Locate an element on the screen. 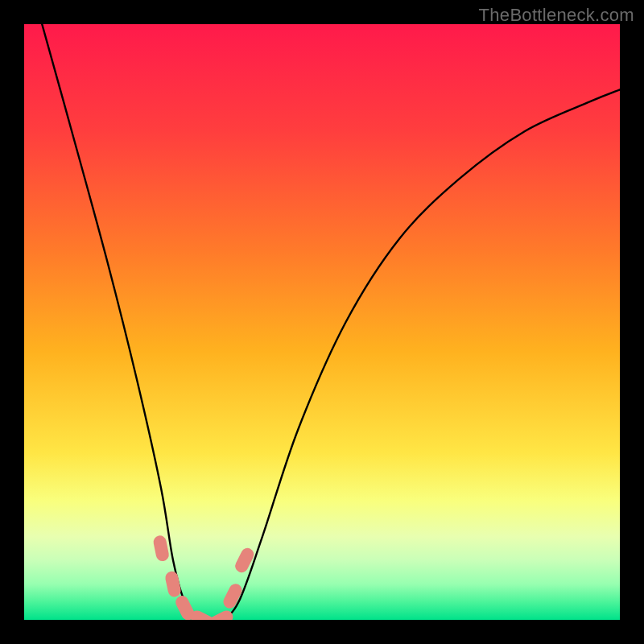 This screenshot has height=644, width=644. watermark-text: TheBottleneck.com is located at coordinates (557, 15).